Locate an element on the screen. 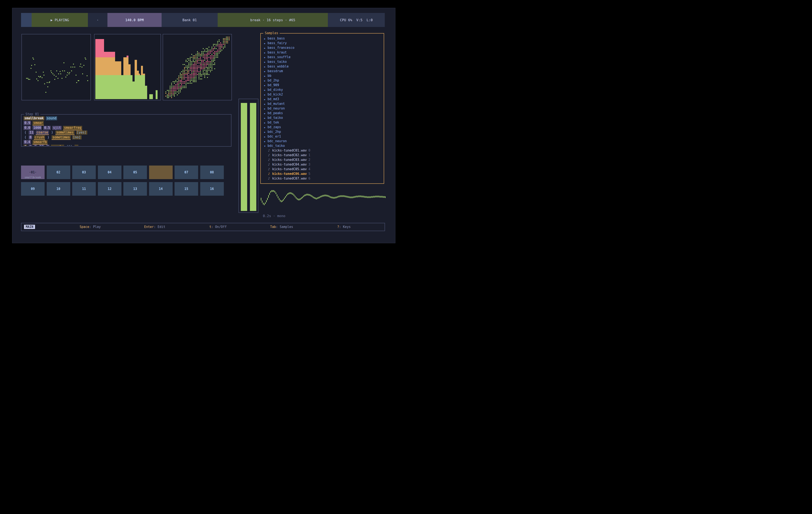  sample-folder-row: ▼bdc_taiko is located at coordinates (322, 146).